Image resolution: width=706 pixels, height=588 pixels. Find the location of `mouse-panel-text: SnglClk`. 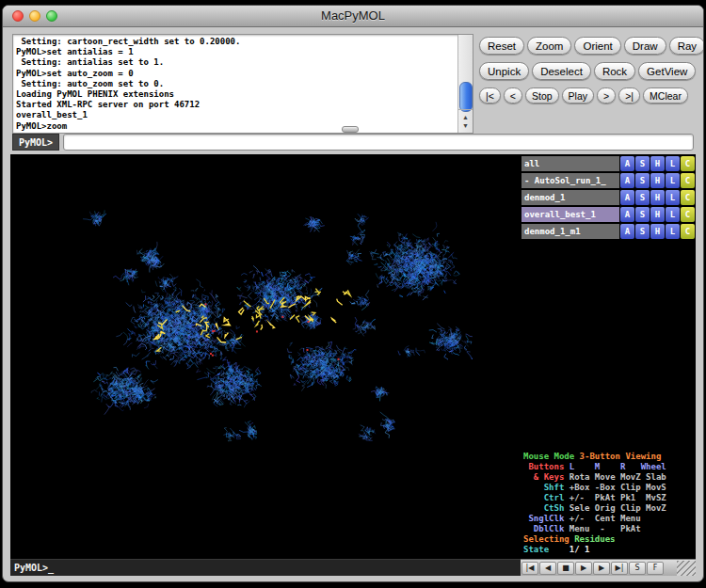

mouse-panel-text: SnglClk is located at coordinates (546, 518).